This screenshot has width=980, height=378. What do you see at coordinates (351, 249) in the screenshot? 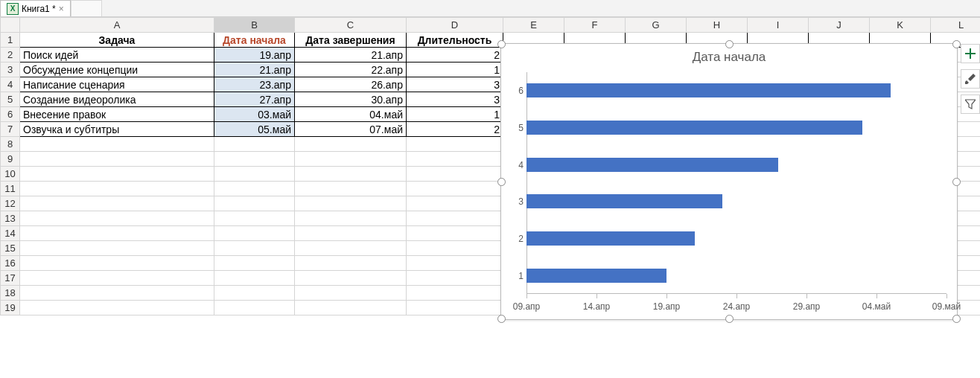
I see `cell-C15` at bounding box center [351, 249].